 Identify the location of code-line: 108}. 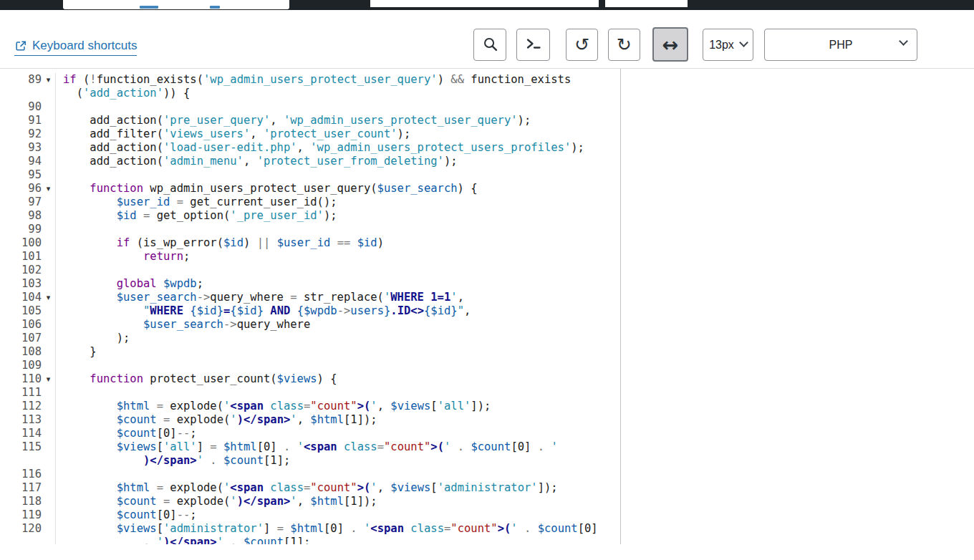
(310, 352).